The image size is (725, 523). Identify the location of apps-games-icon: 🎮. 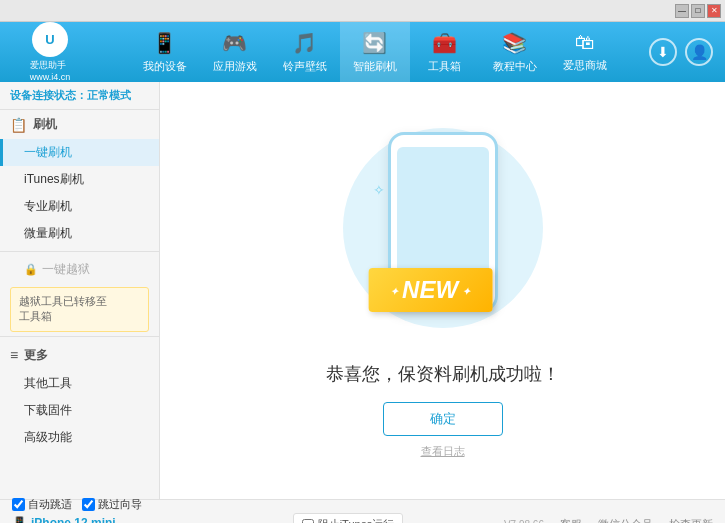
(234, 43).